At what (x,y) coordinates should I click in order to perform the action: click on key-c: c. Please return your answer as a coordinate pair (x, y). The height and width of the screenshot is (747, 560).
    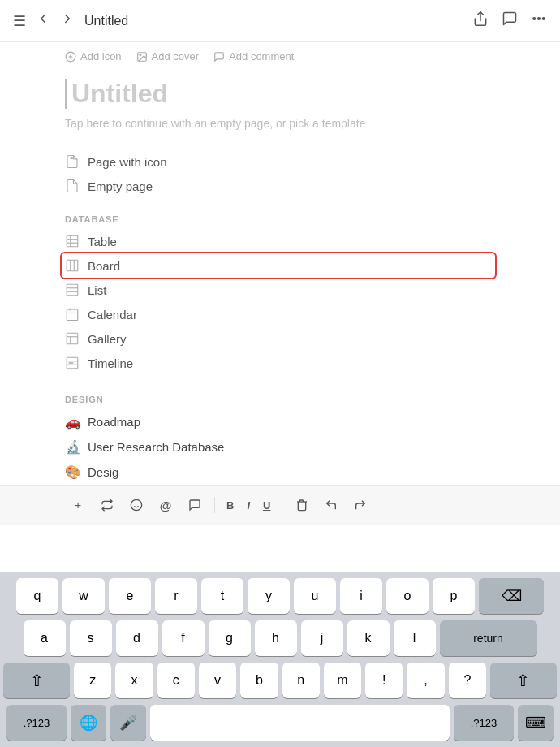
    Looking at the image, I should click on (176, 680).